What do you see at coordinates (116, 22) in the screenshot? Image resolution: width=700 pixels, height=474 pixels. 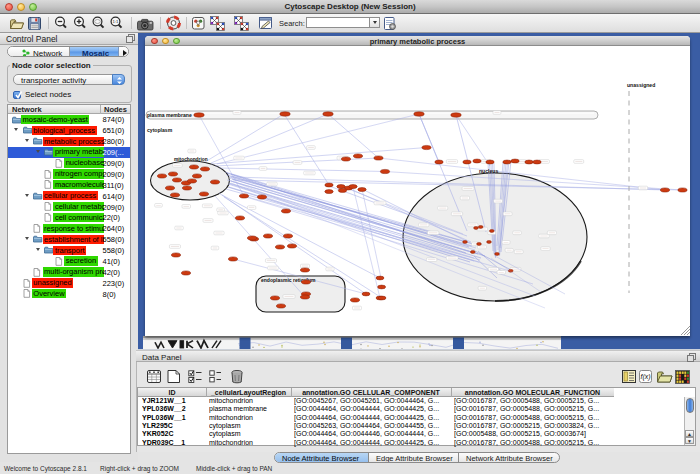 I see `svg-text: 1:1` at bounding box center [116, 22].